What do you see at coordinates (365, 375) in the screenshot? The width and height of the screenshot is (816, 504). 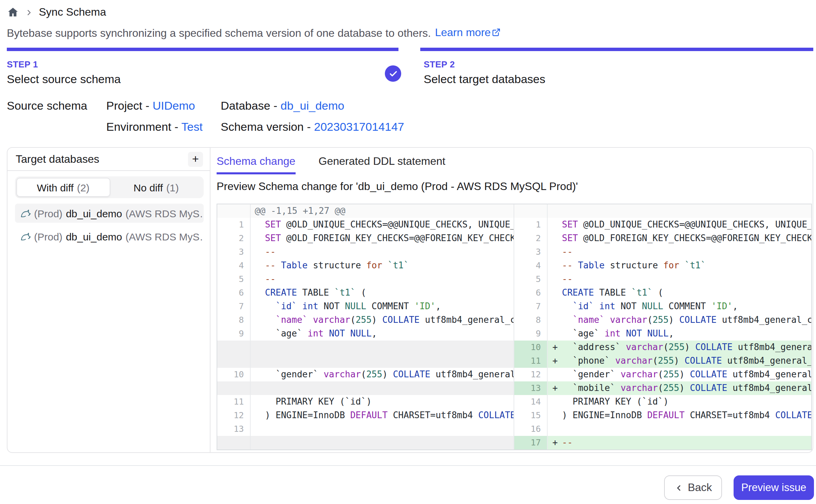 I see `diff-row: 10 `gender` varchar(255) COLLATE utf8mb4…` at bounding box center [365, 375].